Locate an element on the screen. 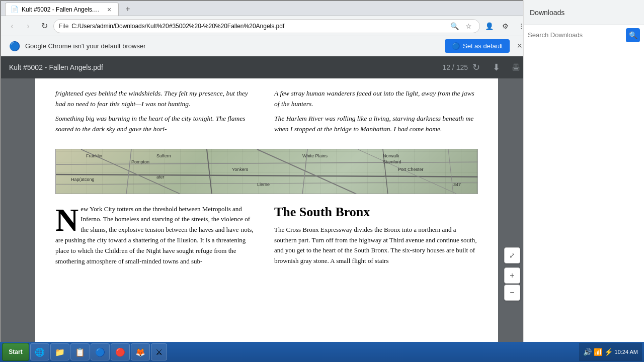 The width and height of the screenshot is (644, 362). top-left-text-1: frightened eyes behind the windshields. … is located at coordinates (157, 99).